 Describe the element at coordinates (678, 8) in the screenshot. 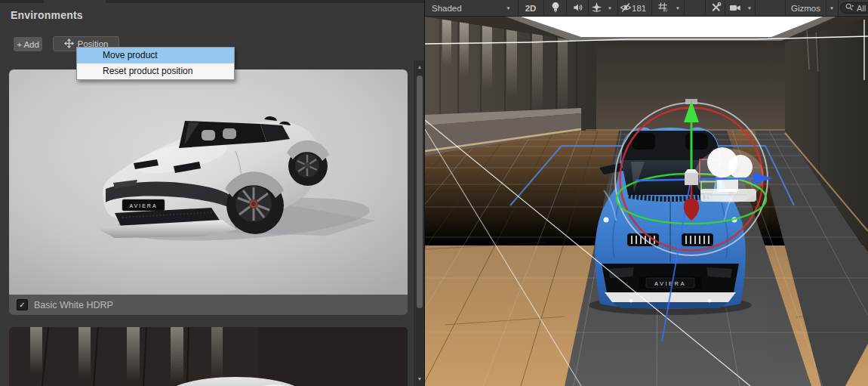

I see `grid-dropdown: ▼` at that location.